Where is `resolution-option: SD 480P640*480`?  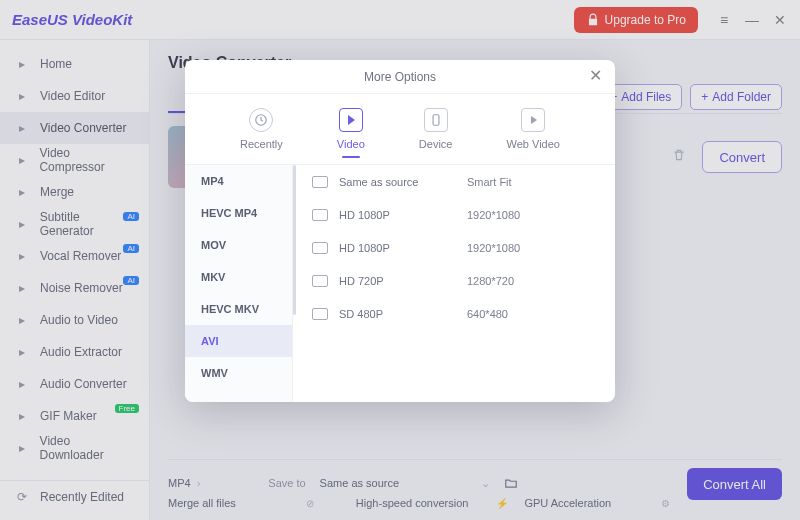
resolution-option: SD 480P640*480 is located at coordinates (454, 314).